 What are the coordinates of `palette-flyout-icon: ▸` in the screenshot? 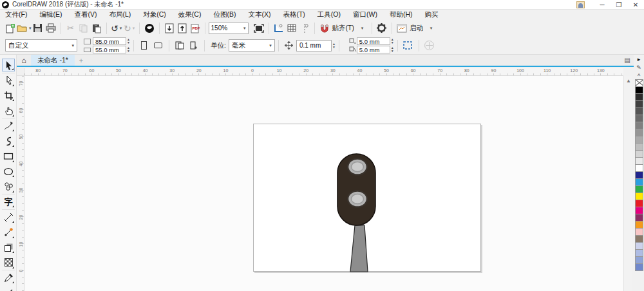 It's located at (639, 59).